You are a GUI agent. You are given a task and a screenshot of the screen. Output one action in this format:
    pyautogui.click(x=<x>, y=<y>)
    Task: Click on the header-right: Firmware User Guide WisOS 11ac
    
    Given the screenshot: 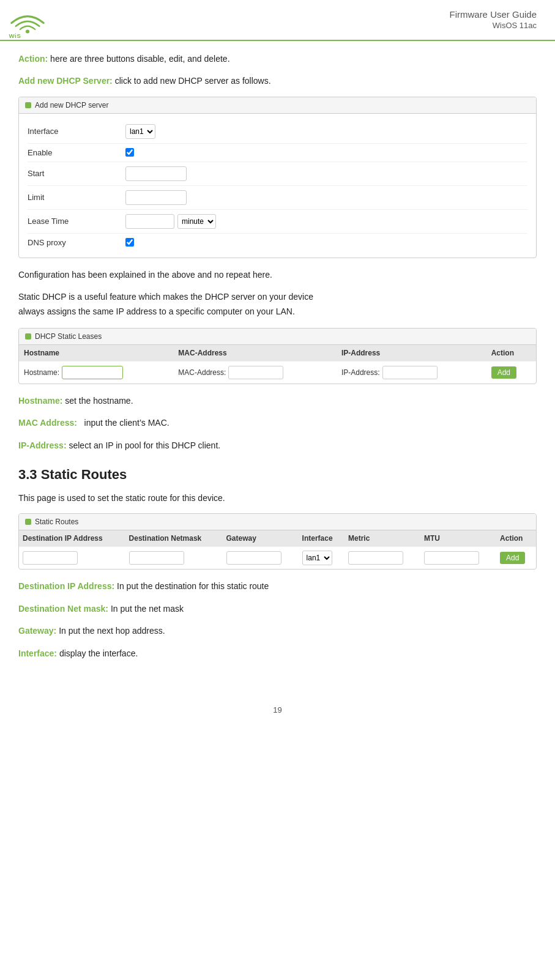 What is the action you would take?
    pyautogui.click(x=493, y=18)
    